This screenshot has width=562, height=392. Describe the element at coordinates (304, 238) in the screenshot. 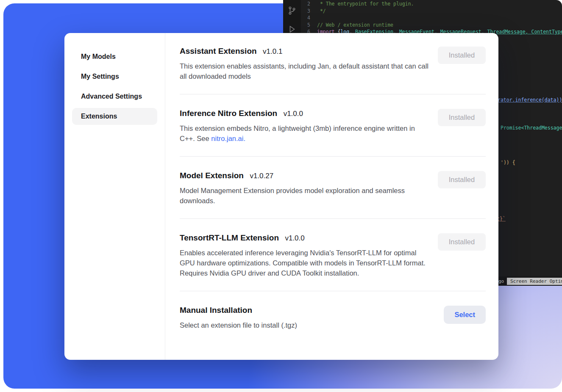

I see `extension-title-row: TensortRT-LLM Extension v1.0.0` at that location.